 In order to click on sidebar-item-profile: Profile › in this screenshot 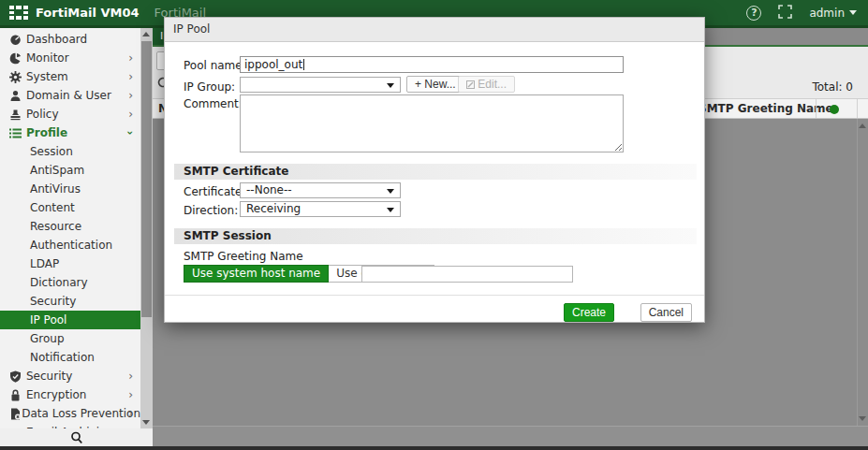, I will do `click(70, 133)`.